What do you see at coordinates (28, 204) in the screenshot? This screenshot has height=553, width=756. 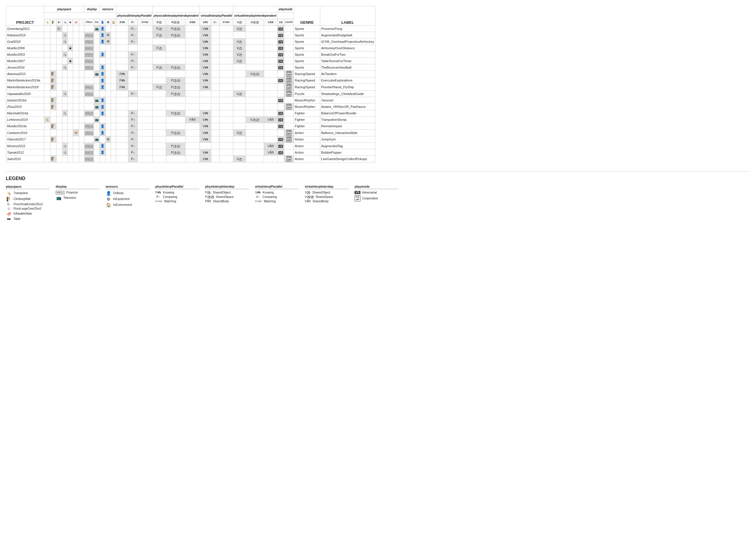 I see `floorsmall-label: FloorSmallUnder25m2` at bounding box center [28, 204].